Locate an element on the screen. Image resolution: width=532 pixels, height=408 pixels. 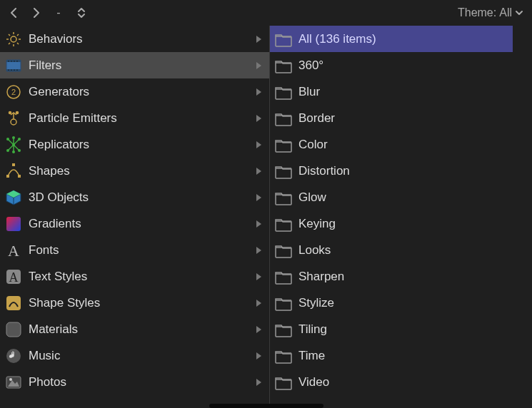
subcategory-label: Blur is located at coordinates (403, 92).